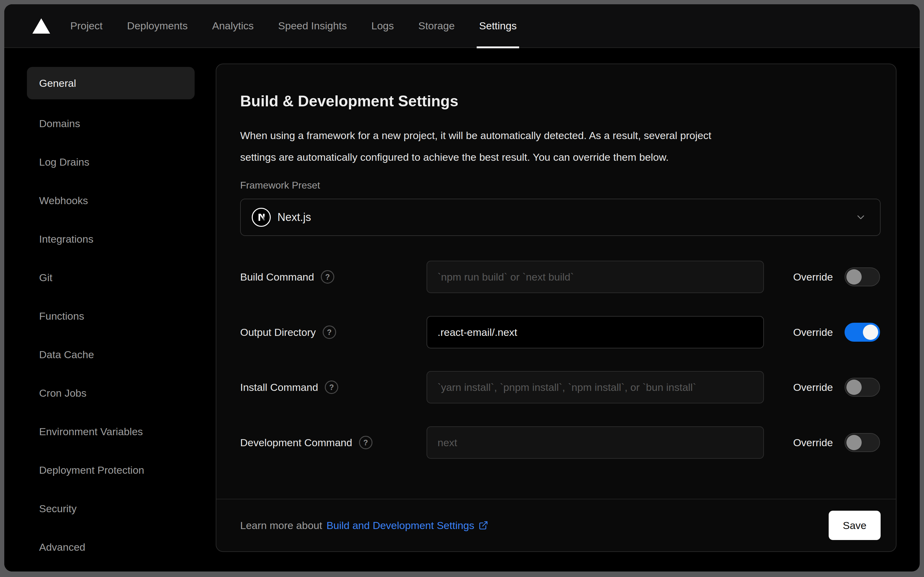  Describe the element at coordinates (110, 508) in the screenshot. I see `sidebar-item-security: Security` at that location.